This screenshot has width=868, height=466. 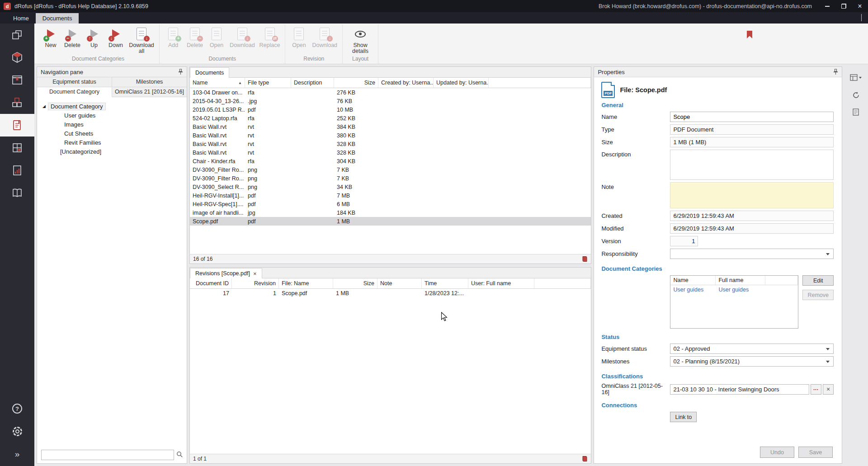 I want to click on column-header-updated-by: Updated by: Userna..., so click(x=461, y=83).